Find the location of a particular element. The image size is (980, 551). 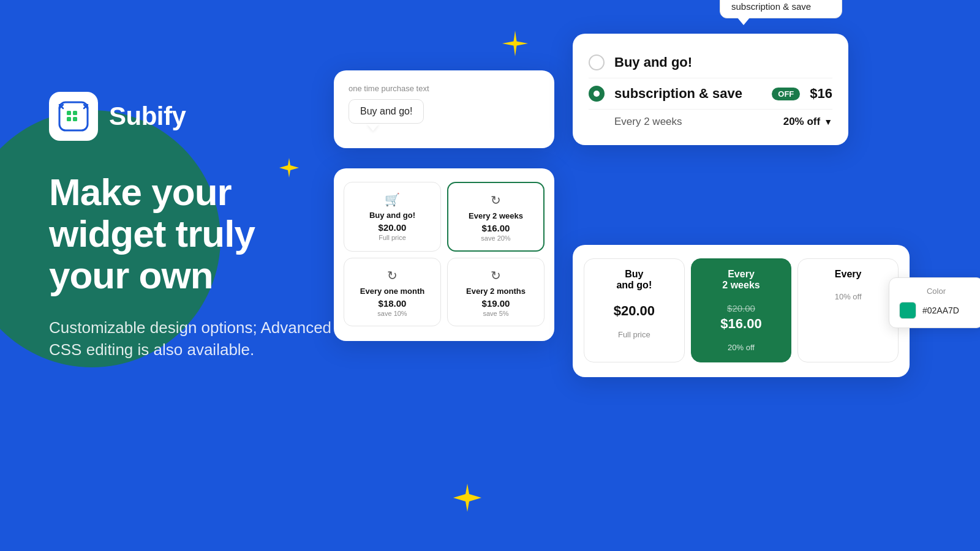

col-2weeks-price: $16.00 is located at coordinates (741, 324).